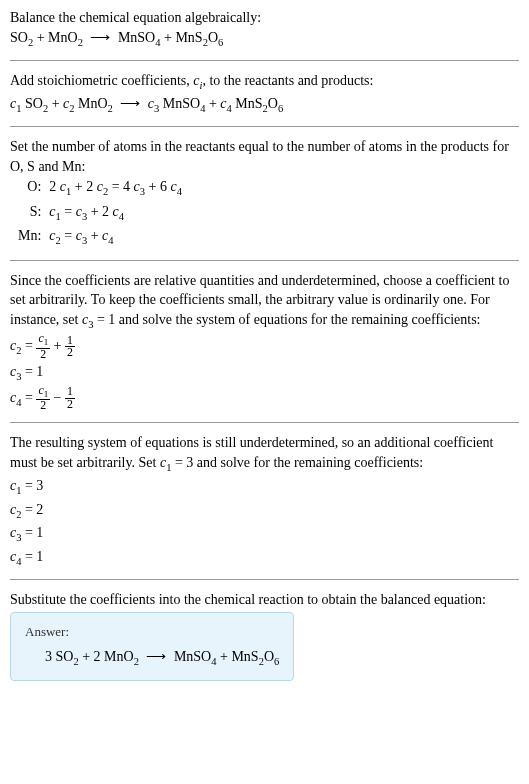 The height and width of the screenshot is (784, 529). Describe the element at coordinates (264, 302) in the screenshot. I see `step4-text: Since the coefficients are relative quan…` at that location.